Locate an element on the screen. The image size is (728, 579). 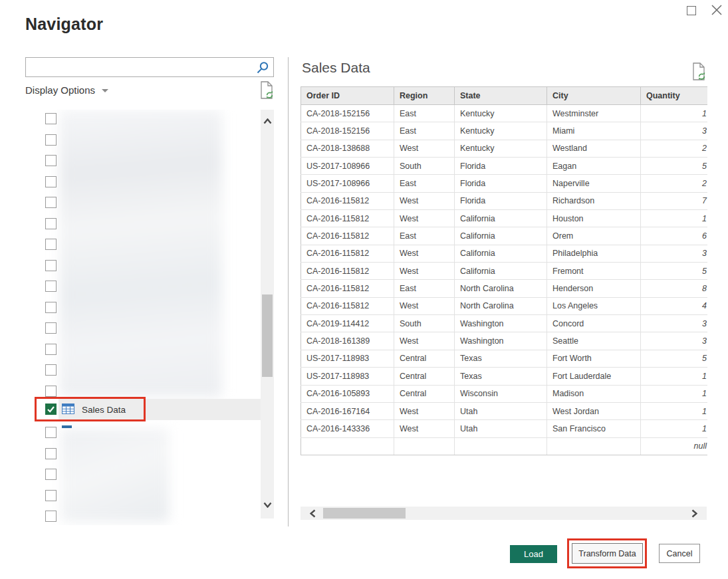
table-cell: Florida is located at coordinates (501, 166).